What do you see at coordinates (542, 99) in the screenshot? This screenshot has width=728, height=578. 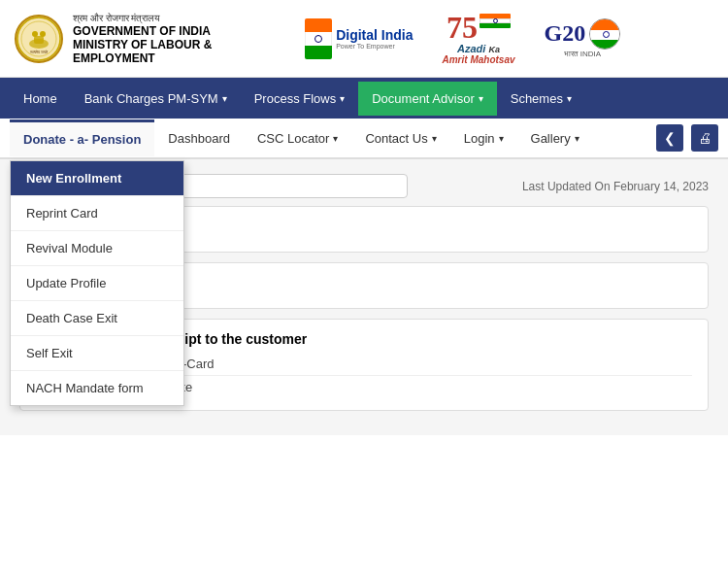 I see `nav-schemes: Schemes ▾` at bounding box center [542, 99].